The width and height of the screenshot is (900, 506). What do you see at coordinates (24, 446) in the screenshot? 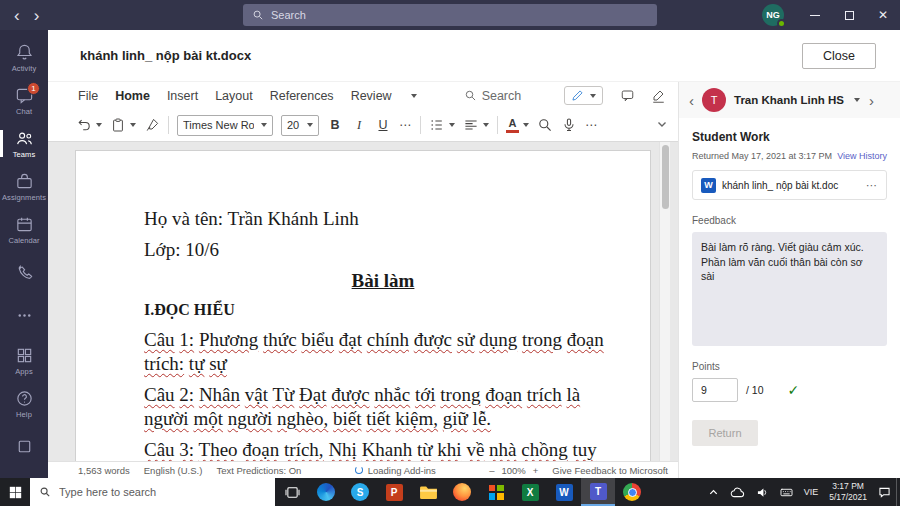
I see `sidebar-item-devices` at bounding box center [24, 446].